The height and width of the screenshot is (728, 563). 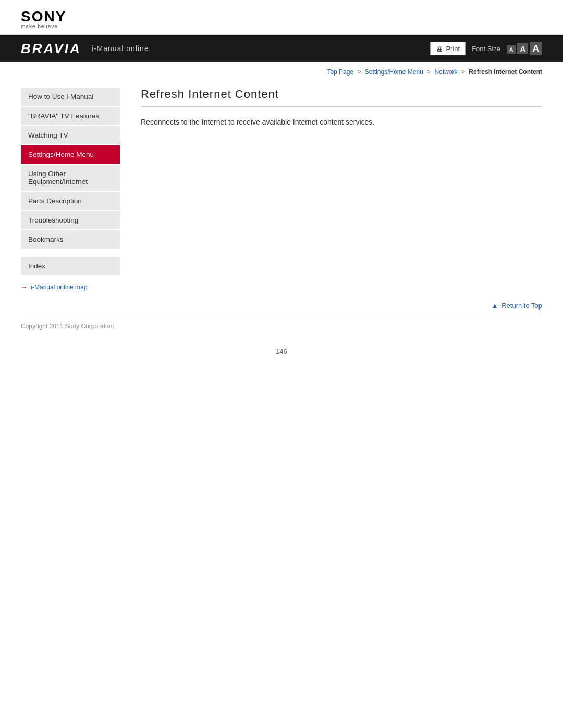 What do you see at coordinates (282, 17) in the screenshot?
I see `sony-text: SONY` at bounding box center [282, 17].